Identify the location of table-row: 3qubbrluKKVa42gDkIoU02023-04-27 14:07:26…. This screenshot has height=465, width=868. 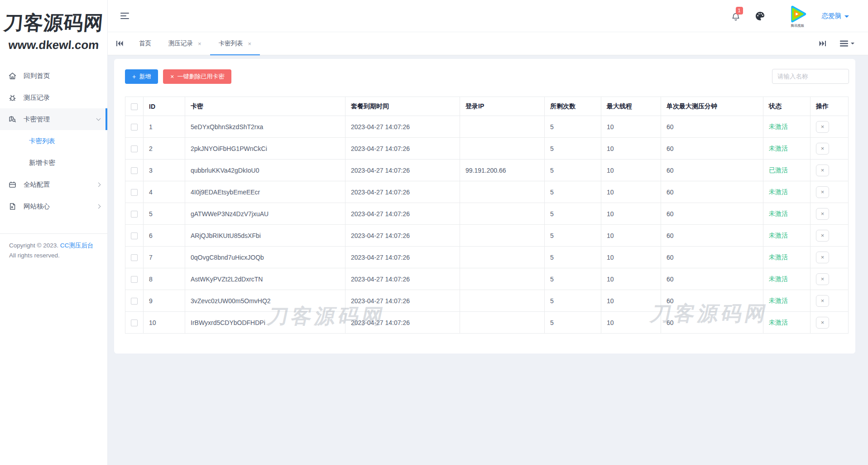
(487, 170).